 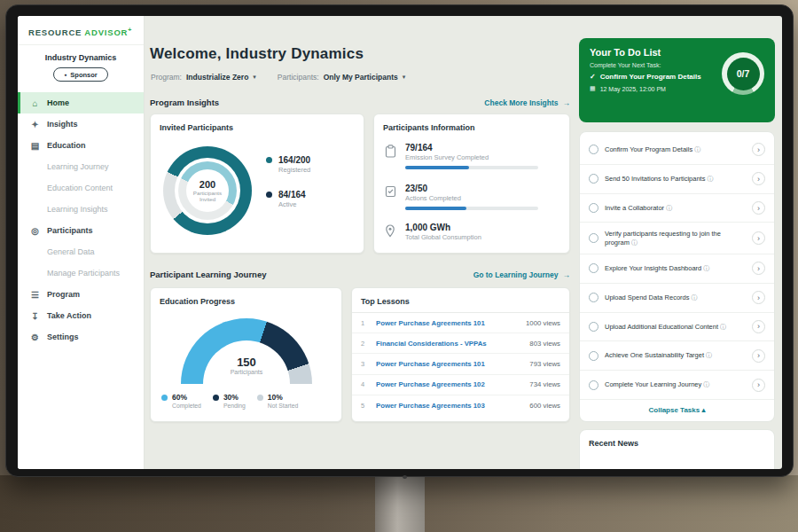 What do you see at coordinates (207, 191) in the screenshot?
I see `donut-center-label: 200 Participants Invited` at bounding box center [207, 191].